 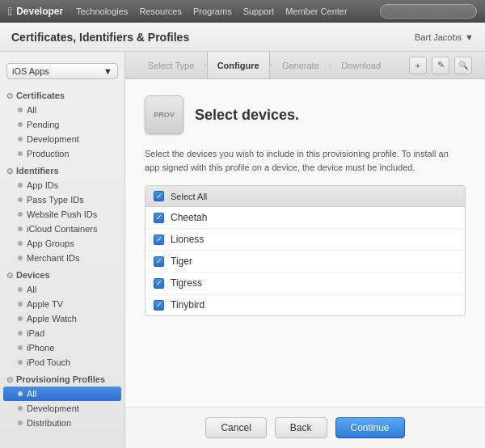 I want to click on search-button: 🔍, so click(x=463, y=66).